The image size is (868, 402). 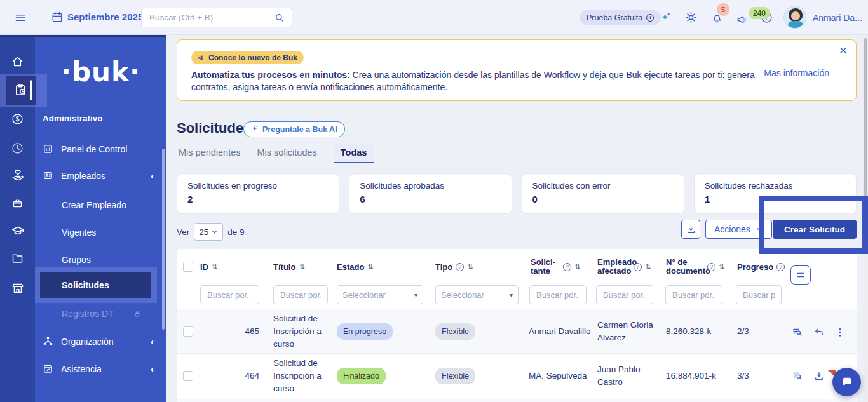 What do you see at coordinates (630, 267) in the screenshot?
I see `column-header-empleado-afectado: Empleado afectado?⇅` at bounding box center [630, 267].